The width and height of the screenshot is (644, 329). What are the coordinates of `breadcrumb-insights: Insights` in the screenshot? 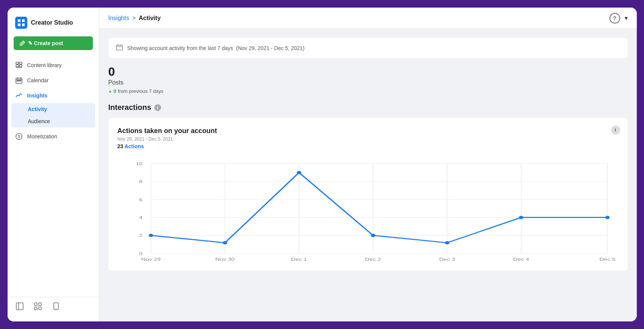 It's located at (119, 18).